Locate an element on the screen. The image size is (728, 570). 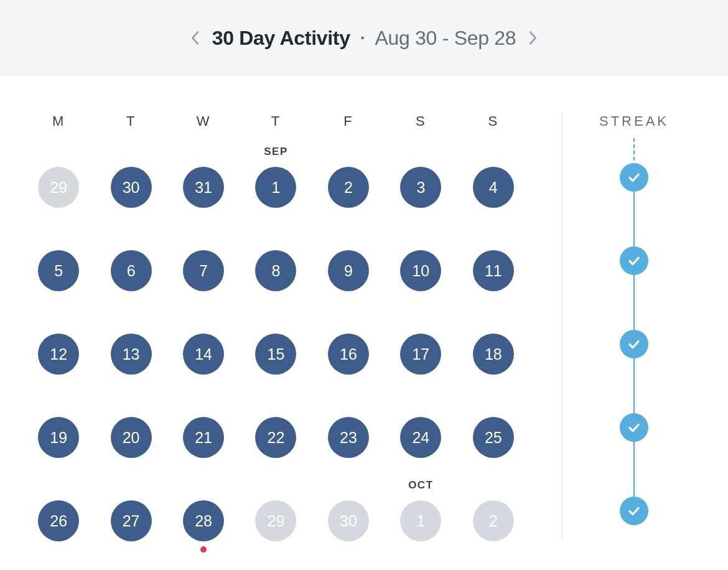
calendar-day: 15 is located at coordinates (276, 354).